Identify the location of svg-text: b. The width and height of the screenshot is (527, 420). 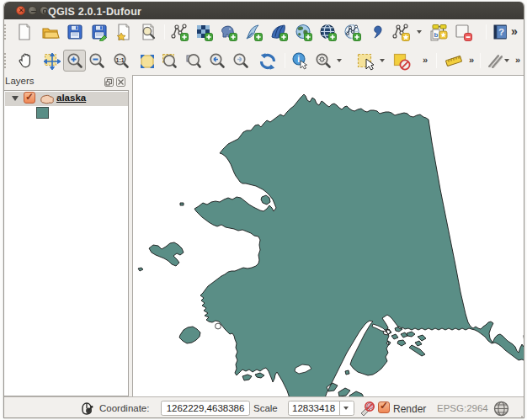
(436, 35).